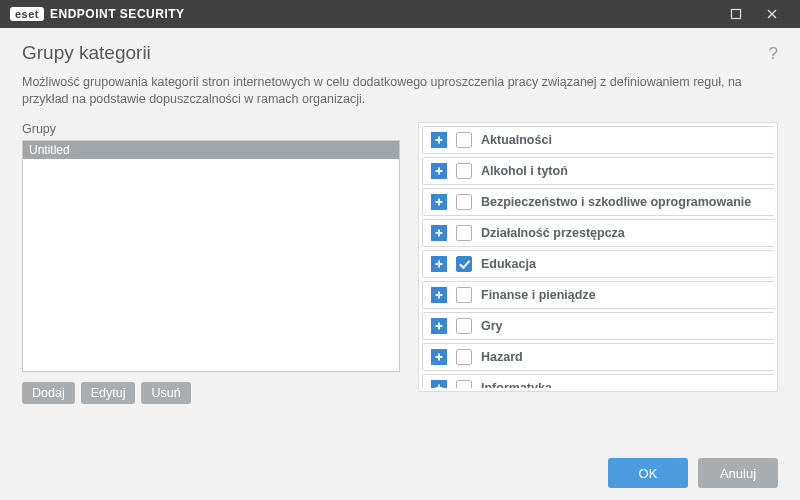  I want to click on help-icon: ?, so click(774, 54).